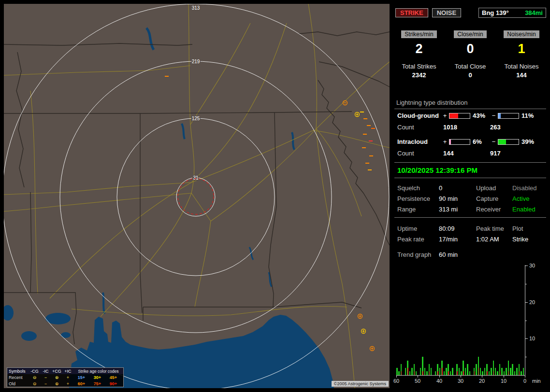 The image size is (550, 392). I want to click on x-tick-50: 50, so click(418, 381).